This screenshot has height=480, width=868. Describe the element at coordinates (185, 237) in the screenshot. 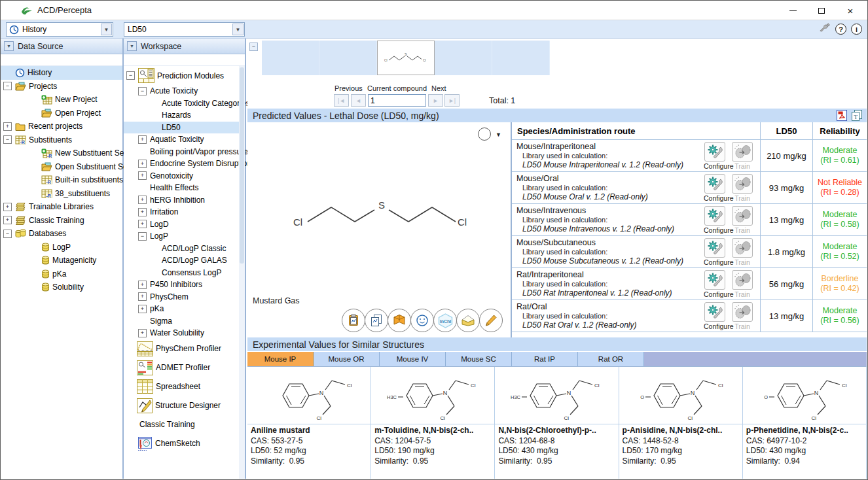

I see `tree-item-logp: −LogP` at that location.